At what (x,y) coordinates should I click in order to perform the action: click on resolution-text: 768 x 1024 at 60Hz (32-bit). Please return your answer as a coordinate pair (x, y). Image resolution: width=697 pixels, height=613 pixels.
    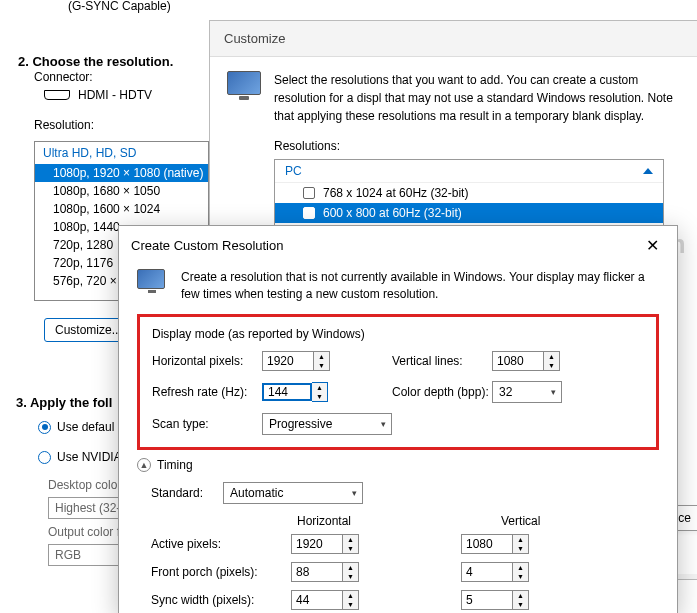
    Looking at the image, I should click on (396, 193).